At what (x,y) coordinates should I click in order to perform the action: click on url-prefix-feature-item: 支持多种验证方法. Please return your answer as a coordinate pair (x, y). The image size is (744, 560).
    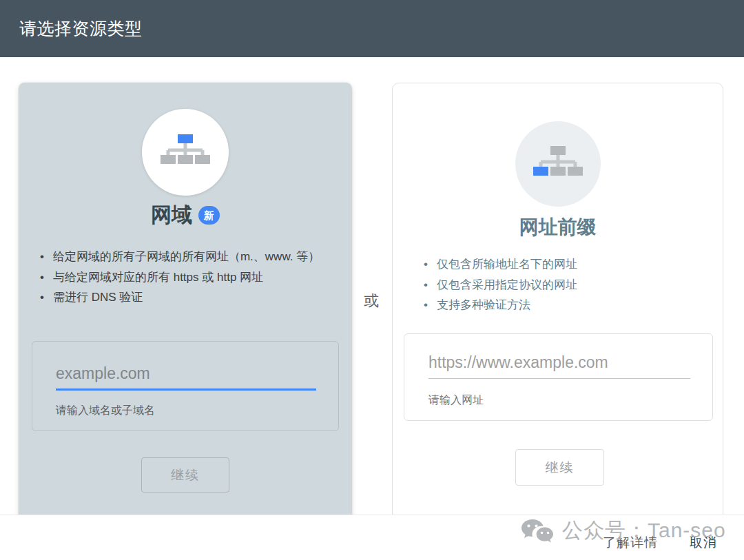
    Looking at the image, I should click on (565, 305).